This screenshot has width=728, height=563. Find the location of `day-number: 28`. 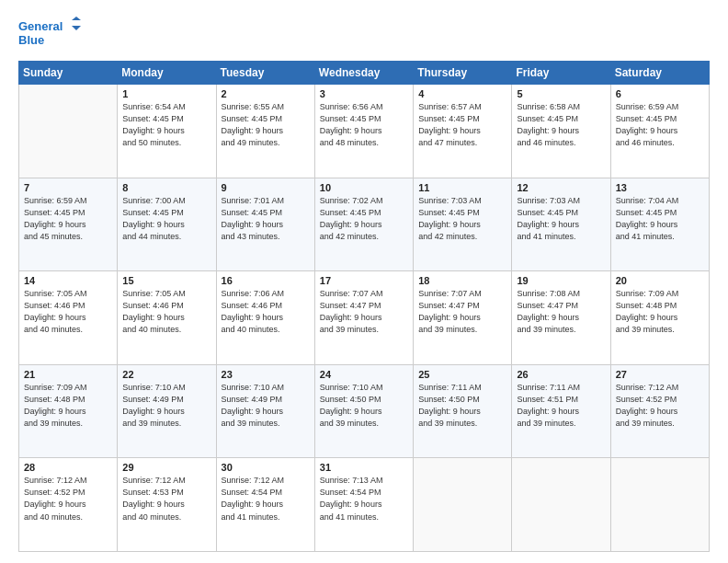

day-number: 28 is located at coordinates (68, 467).